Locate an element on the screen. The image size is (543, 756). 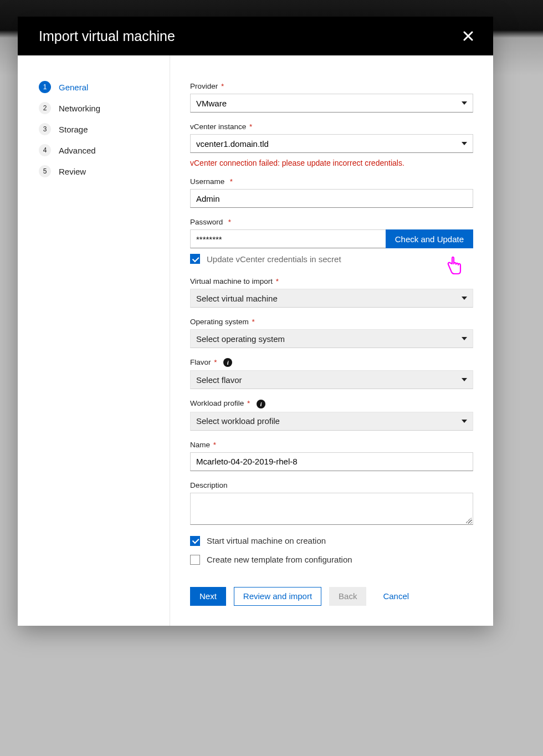
label-text: Name is located at coordinates (200, 445).